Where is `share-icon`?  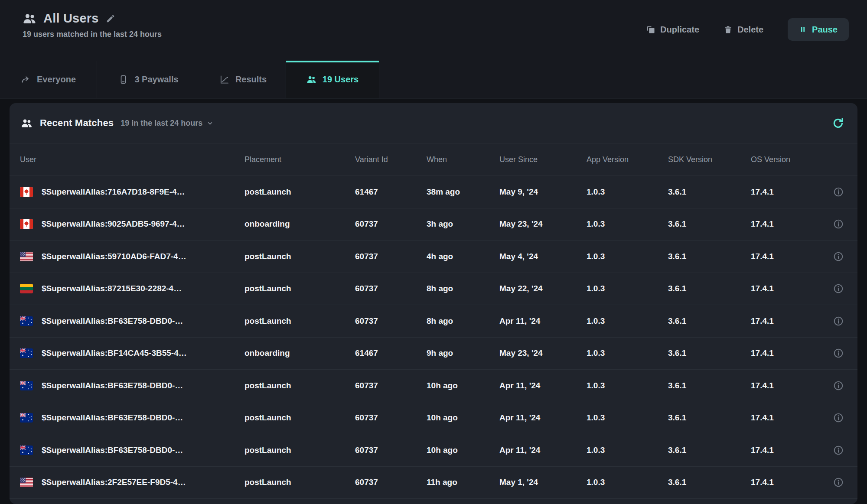 share-icon is located at coordinates (26, 80).